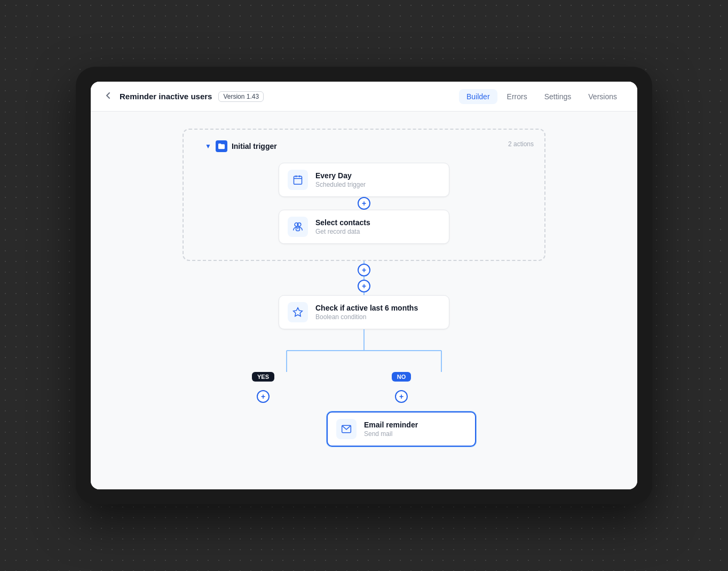  I want to click on tab-errors: Errors, so click(517, 97).